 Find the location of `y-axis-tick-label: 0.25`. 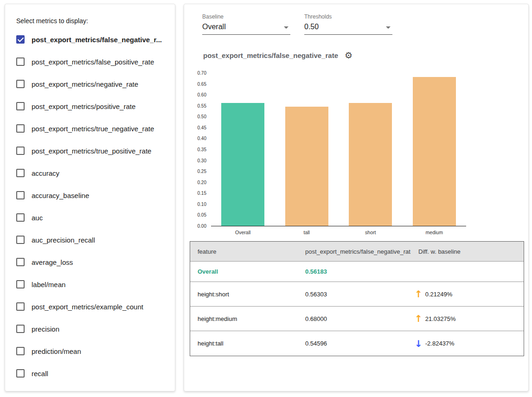

y-axis-tick-label: 0.25 is located at coordinates (195, 172).